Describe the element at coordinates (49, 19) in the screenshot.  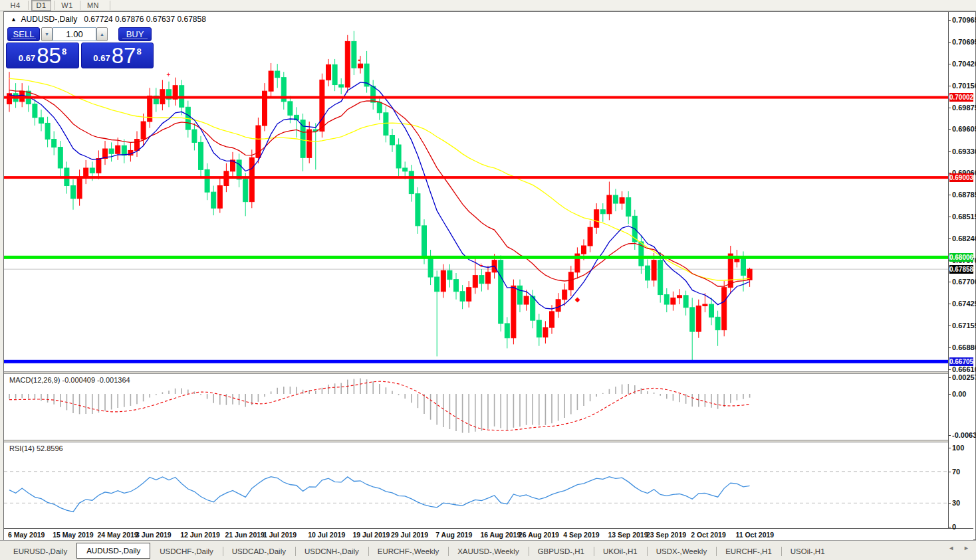
I see `chart-symbol-label: AUDUSD-,Daily` at that location.